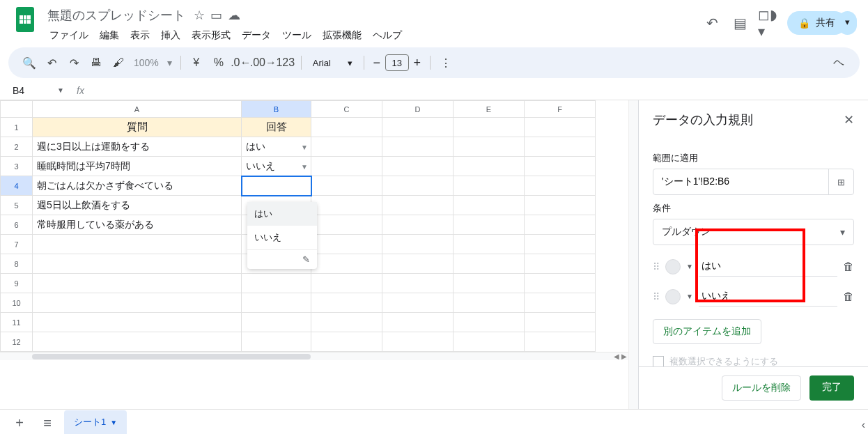 The height and width of the screenshot is (434, 868). I want to click on active-cell, so click(277, 186).